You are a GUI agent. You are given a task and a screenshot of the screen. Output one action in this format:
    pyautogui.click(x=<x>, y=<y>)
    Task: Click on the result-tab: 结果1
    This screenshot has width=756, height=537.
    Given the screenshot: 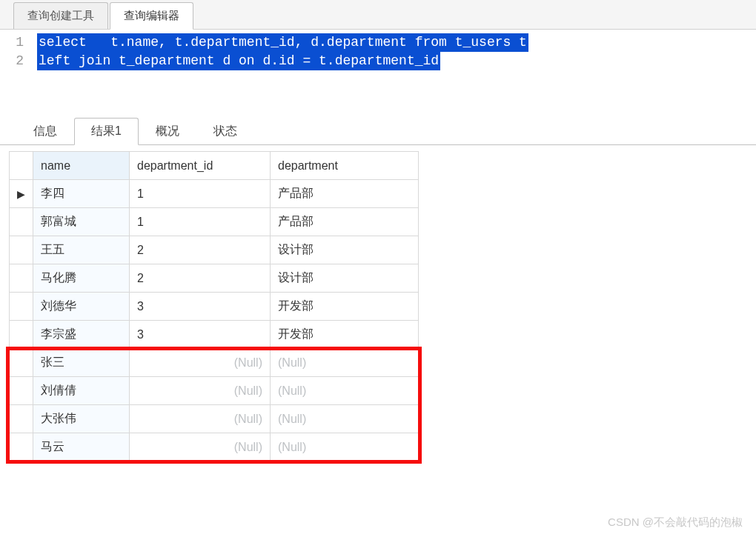 What is the action you would take?
    pyautogui.click(x=107, y=132)
    